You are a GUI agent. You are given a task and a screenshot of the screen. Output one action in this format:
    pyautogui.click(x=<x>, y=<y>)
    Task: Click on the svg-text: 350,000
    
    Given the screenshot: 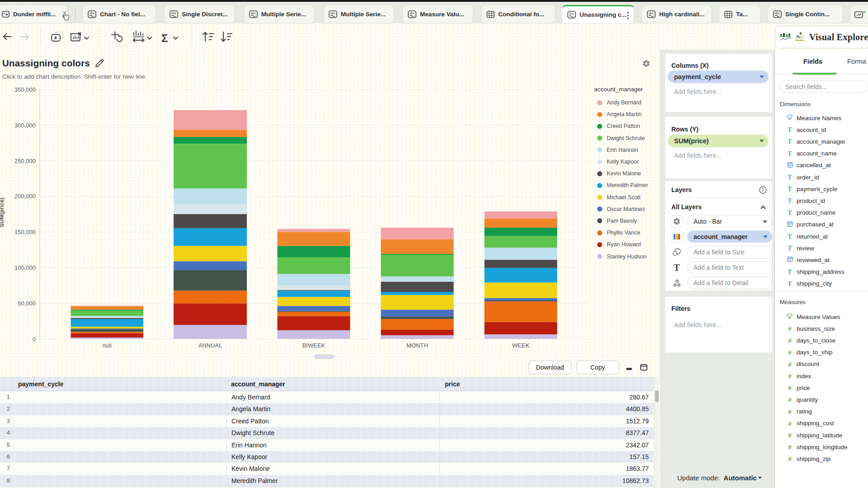 What is the action you would take?
    pyautogui.click(x=25, y=89)
    